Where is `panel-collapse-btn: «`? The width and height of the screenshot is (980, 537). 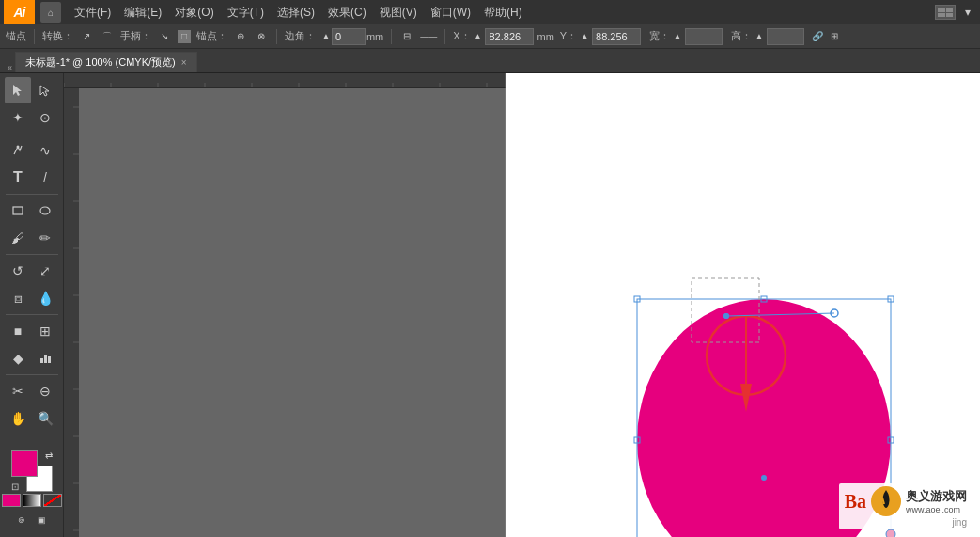
panel-collapse-btn: « is located at coordinates (11, 68).